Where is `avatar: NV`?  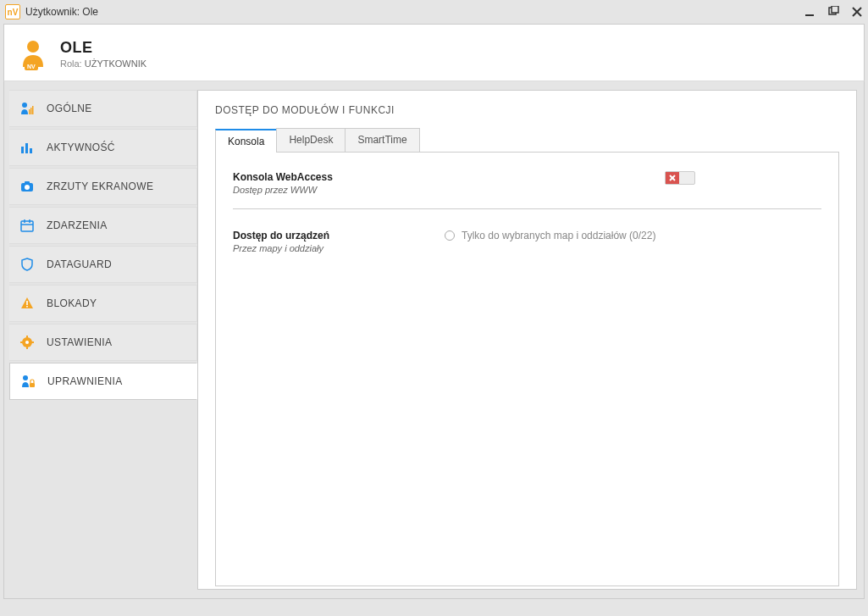
avatar: NV is located at coordinates (33, 53).